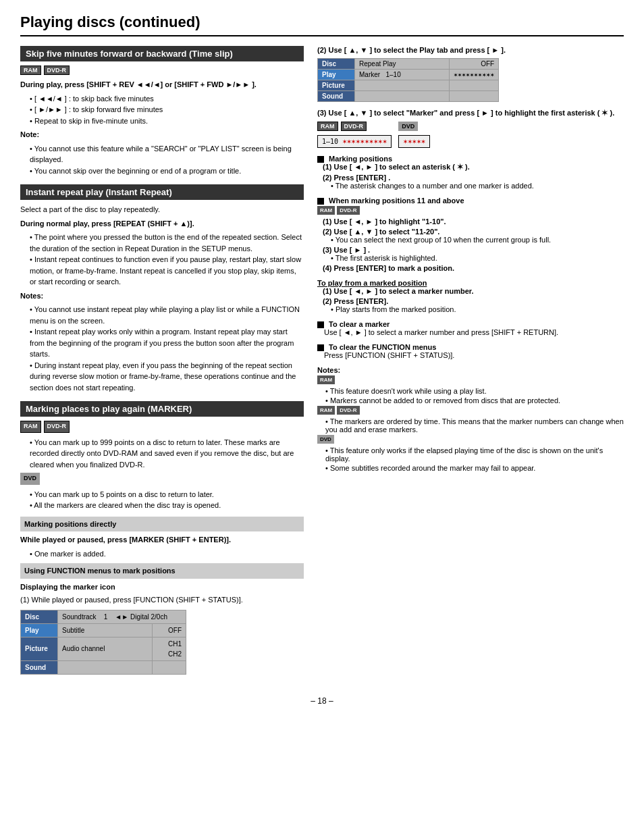  What do you see at coordinates (167, 122) in the screenshot?
I see `skip-bullet-3: Repeat to skip in five-minute units.` at bounding box center [167, 122].